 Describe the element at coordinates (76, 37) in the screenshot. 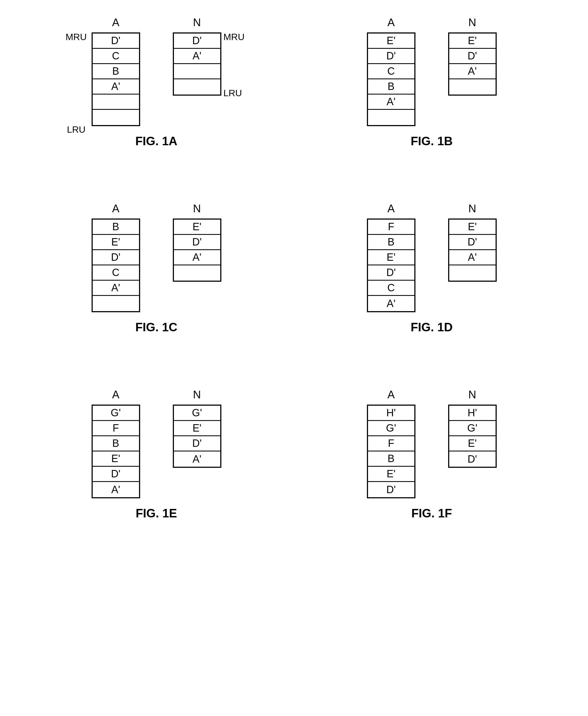

I see `mru-label-left: MRU` at that location.